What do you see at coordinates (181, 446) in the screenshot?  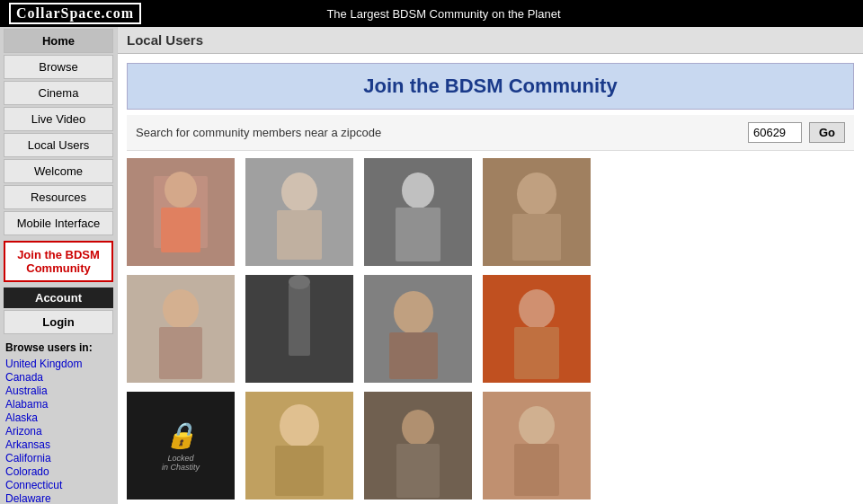 I see `user-thumb-locked: 🔒 Locked in Chastity` at bounding box center [181, 446].